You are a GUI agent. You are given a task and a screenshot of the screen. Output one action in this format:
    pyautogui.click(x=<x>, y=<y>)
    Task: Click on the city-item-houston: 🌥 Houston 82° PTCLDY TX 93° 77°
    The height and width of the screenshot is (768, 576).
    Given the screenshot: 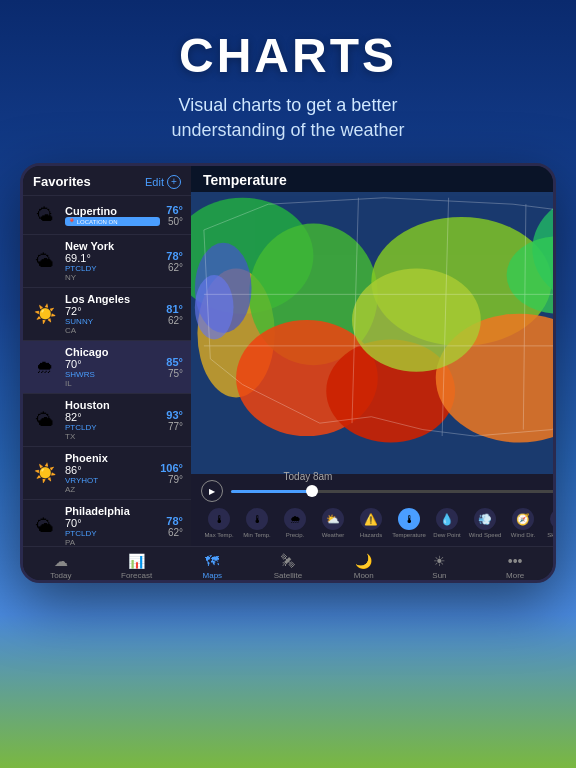 What is the action you would take?
    pyautogui.click(x=107, y=420)
    